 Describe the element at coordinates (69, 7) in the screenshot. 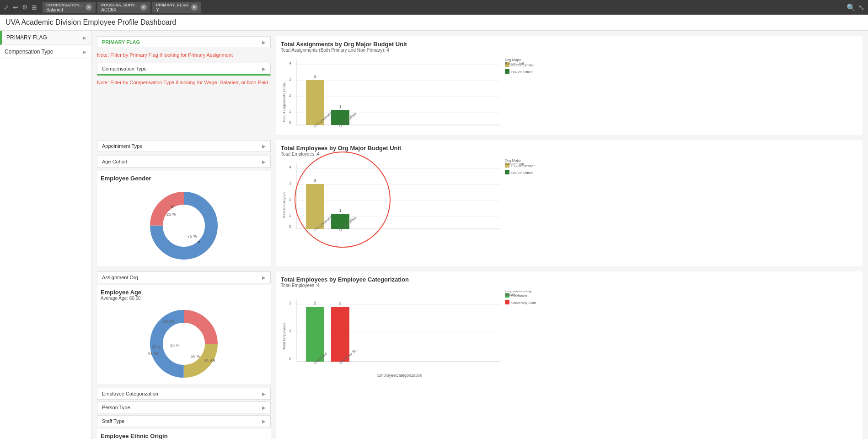

I see `filter-chip-comp-filter: COMPENSATION... Salaried ✕` at that location.